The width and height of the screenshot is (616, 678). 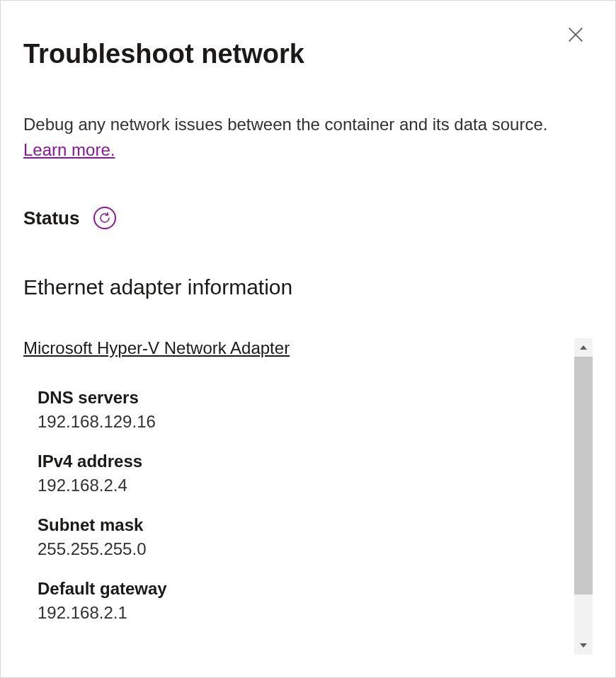 I want to click on adapter-property: Default gateway 192.168.2.1, so click(x=302, y=601).